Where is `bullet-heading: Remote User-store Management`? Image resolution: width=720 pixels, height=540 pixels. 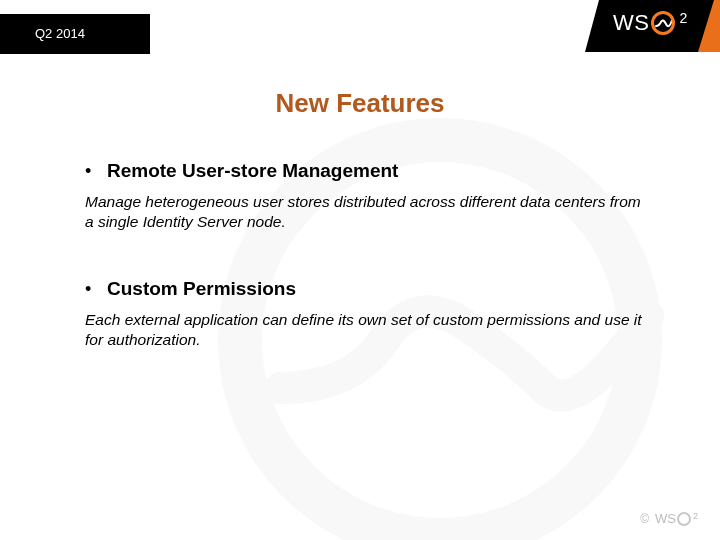
bullet-heading: Remote User-store Management is located at coordinates (252, 171).